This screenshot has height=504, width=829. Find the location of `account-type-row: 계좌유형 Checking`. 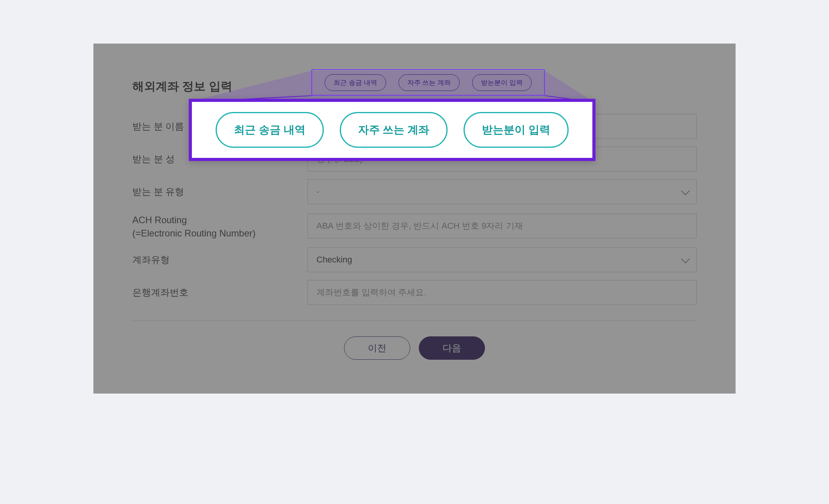

account-type-row: 계좌유형 Checking is located at coordinates (414, 260).